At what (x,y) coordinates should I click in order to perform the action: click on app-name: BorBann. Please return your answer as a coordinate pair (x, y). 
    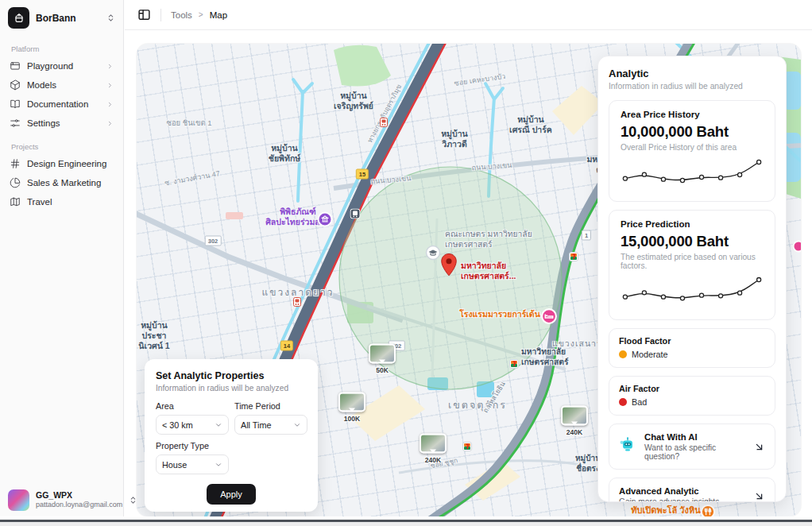
    Looking at the image, I should click on (56, 18).